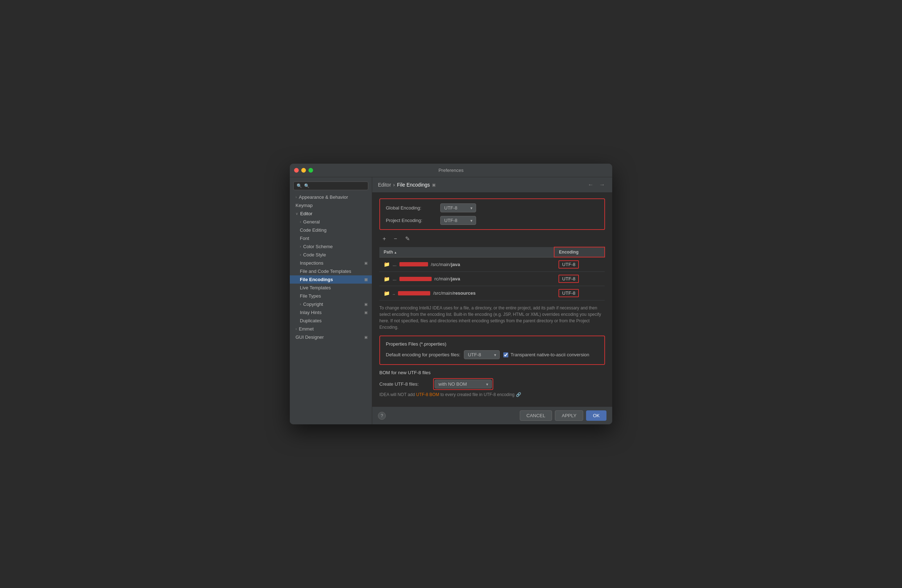 This screenshot has height=588, width=902. I want to click on props-encoding-dropdown-wrapper: UTF-8 ▼, so click(482, 355).